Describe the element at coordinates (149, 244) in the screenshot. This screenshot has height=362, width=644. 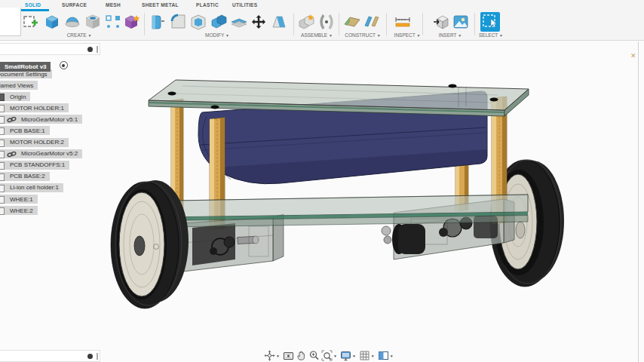
I see `wheel-left` at that location.